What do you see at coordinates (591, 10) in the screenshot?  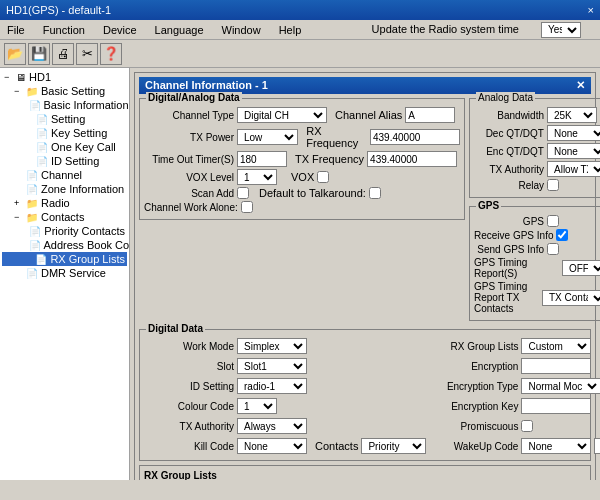 I see `close-btn: ×` at bounding box center [591, 10].